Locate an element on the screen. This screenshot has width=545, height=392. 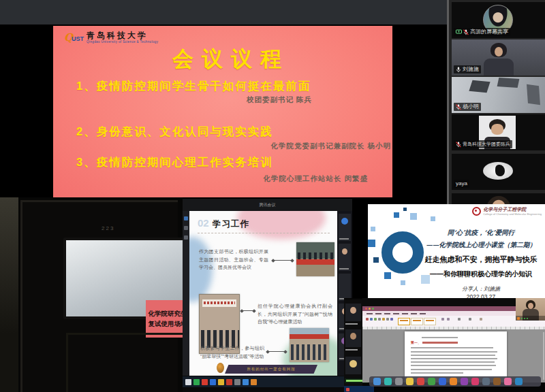
windows-taskbar is located at coordinates (267, 382).